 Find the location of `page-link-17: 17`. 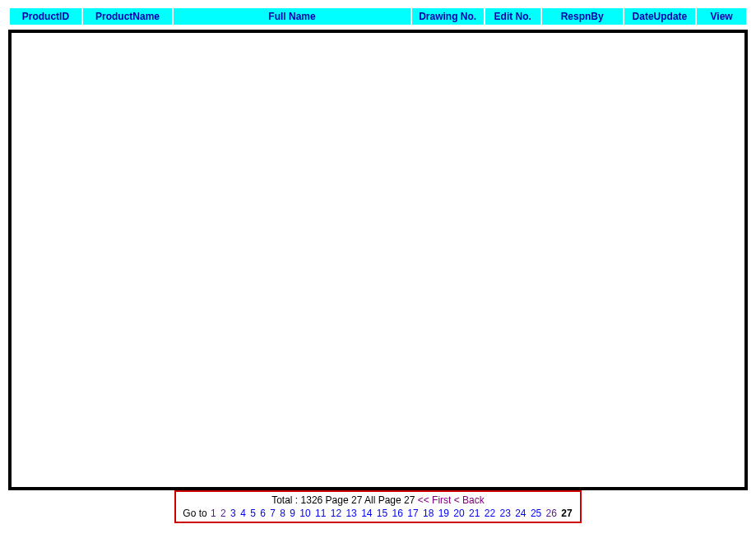

page-link-17: 17 is located at coordinates (413, 513).